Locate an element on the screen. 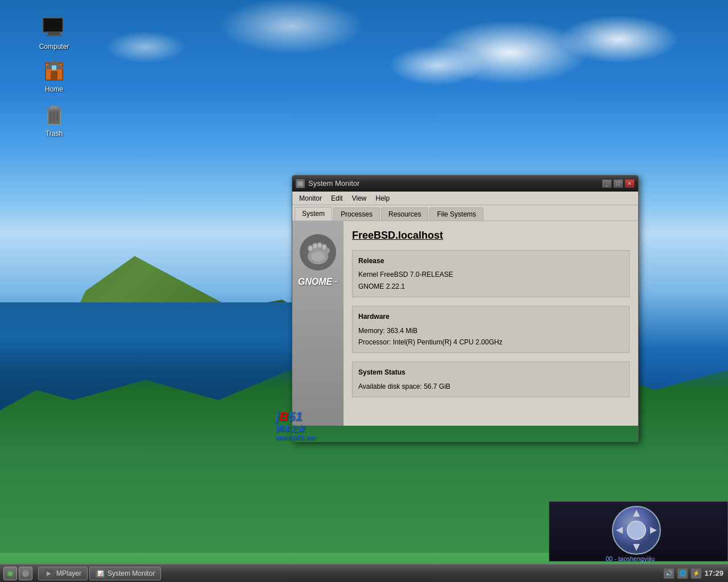 This screenshot has height=582, width=728. desktop-icon-computer: Computer is located at coordinates (54, 32).